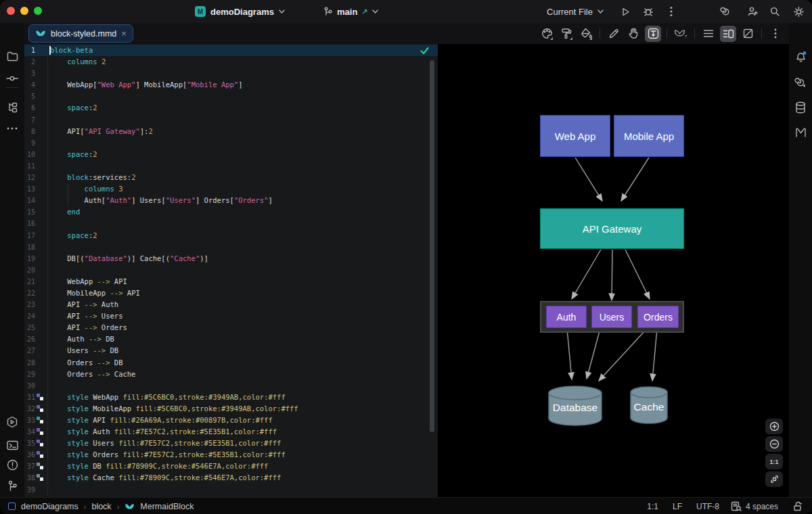  What do you see at coordinates (708, 34) in the screenshot?
I see `code-only-view-button` at bounding box center [708, 34].